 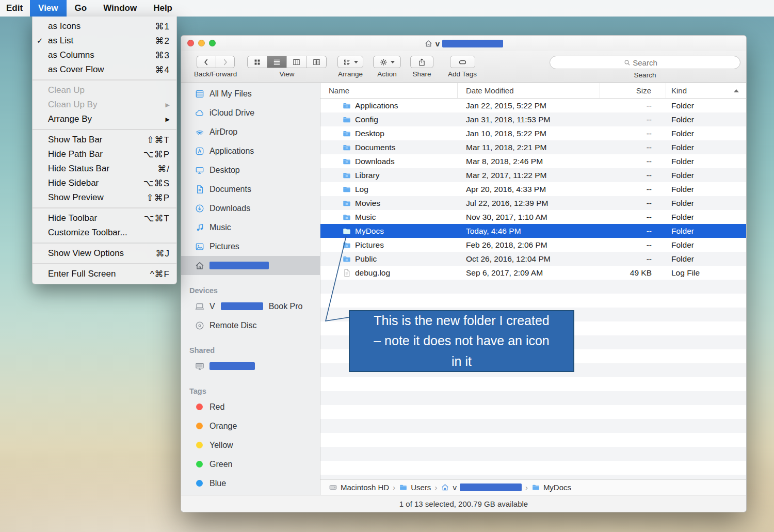 What do you see at coordinates (481, 487) in the screenshot?
I see `breadcrumb-home: v` at bounding box center [481, 487].